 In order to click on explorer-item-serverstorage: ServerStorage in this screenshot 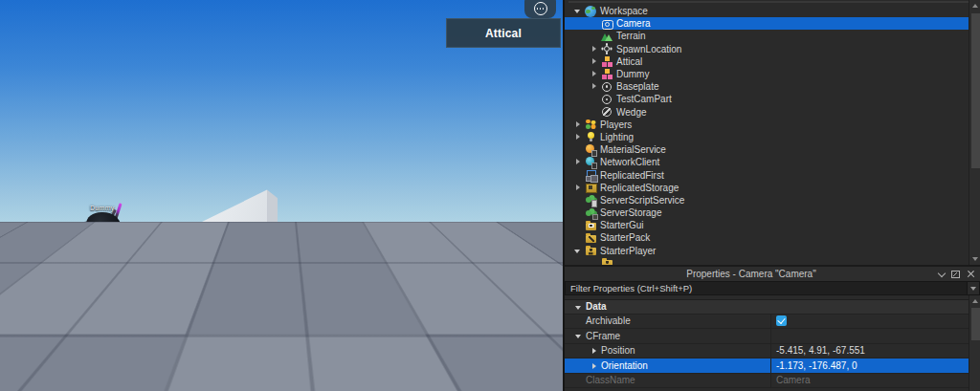, I will do `click(767, 212)`.